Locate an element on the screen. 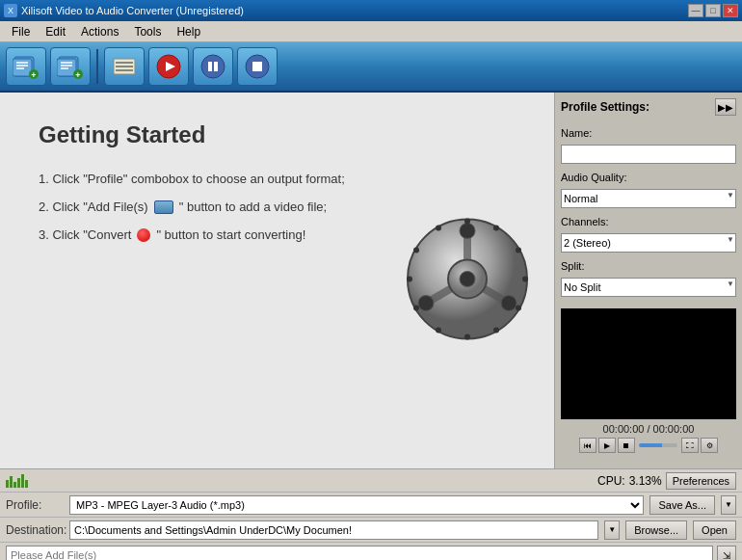  step-1: 1. Click "Profile" combobox to choose an… is located at coordinates (192, 179).